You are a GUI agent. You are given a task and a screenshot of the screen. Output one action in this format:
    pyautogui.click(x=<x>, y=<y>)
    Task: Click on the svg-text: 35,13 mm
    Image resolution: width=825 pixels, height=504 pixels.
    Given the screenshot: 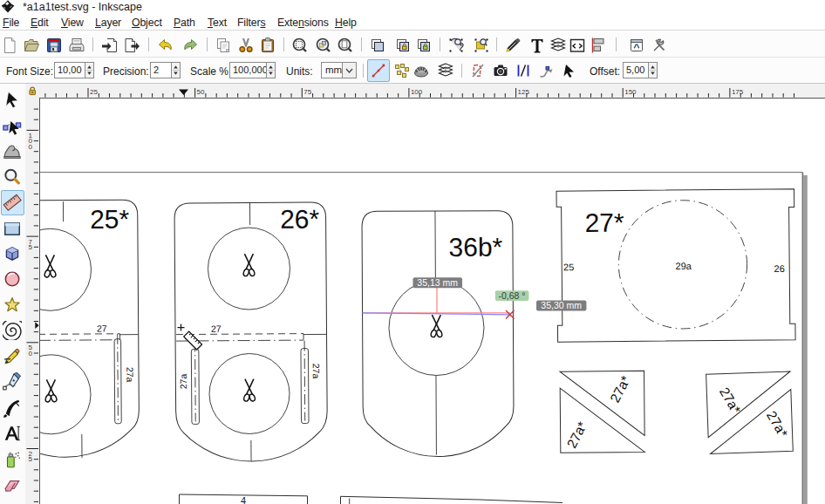 What is the action you would take?
    pyautogui.click(x=438, y=283)
    